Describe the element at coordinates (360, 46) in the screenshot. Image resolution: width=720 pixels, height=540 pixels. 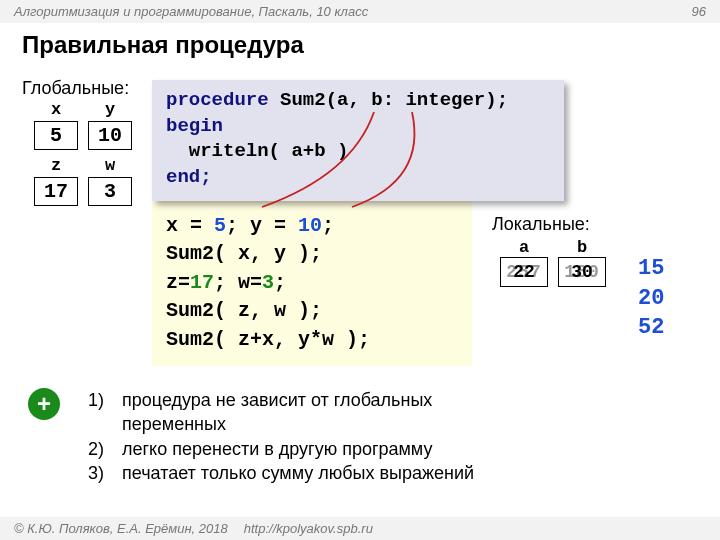
I see `page-title: Правильная процедура` at that location.